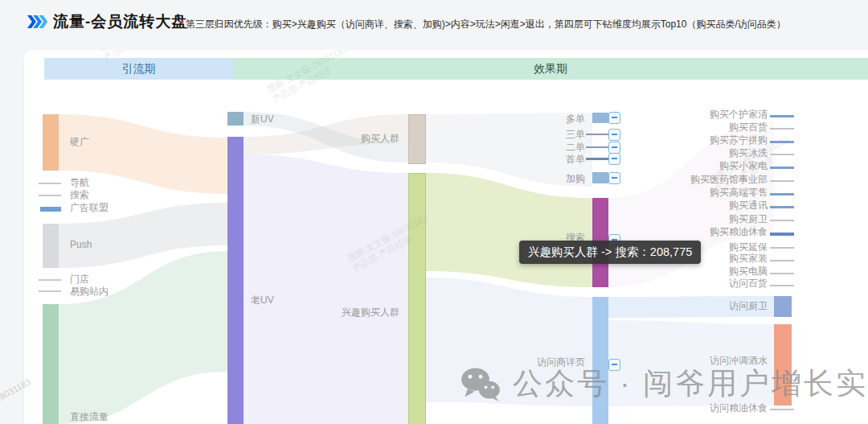  I want to click on node-label: 导航, so click(80, 183).